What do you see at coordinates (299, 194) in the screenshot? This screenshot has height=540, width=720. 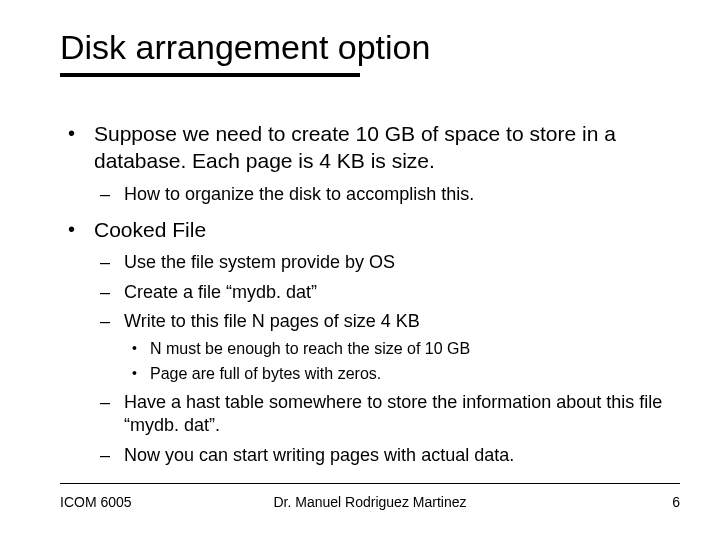 I see `bullet-text: How to organize the disk to accomplish t…` at bounding box center [299, 194].